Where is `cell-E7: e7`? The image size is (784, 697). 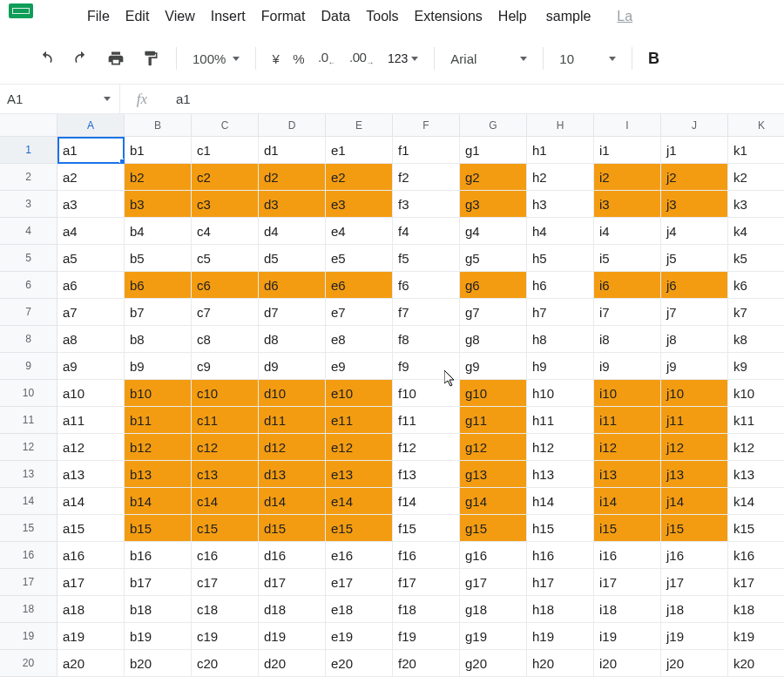
cell-E7: e7 is located at coordinates (359, 312).